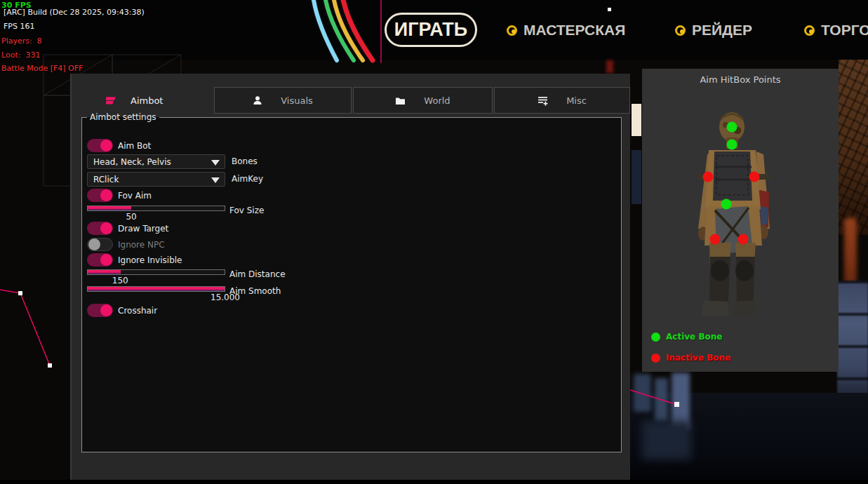 The height and width of the screenshot is (484, 868). Describe the element at coordinates (655, 358) in the screenshot. I see `inactive-bone-dot-icon` at that location.